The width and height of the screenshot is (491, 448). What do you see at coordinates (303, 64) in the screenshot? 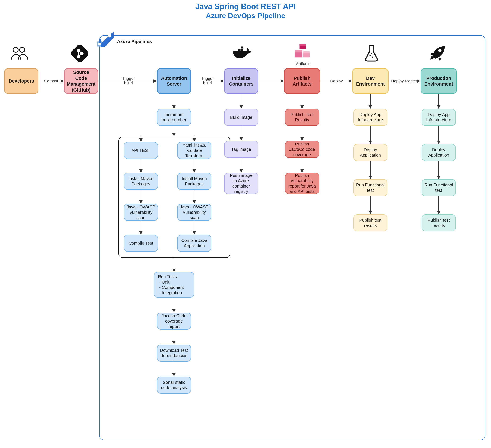
I see `artifacts-label: Artifacts` at bounding box center [303, 64].